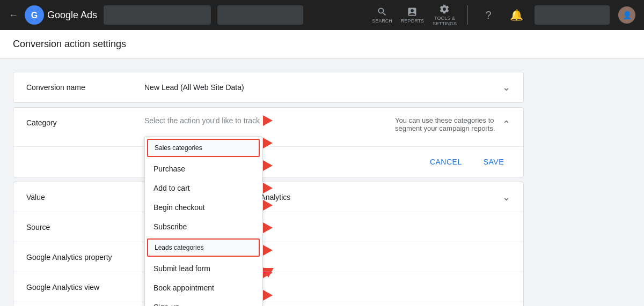 The width and height of the screenshot is (644, 306). Describe the element at coordinates (203, 148) in the screenshot. I see `sales-section-header: Sales categories` at that location.